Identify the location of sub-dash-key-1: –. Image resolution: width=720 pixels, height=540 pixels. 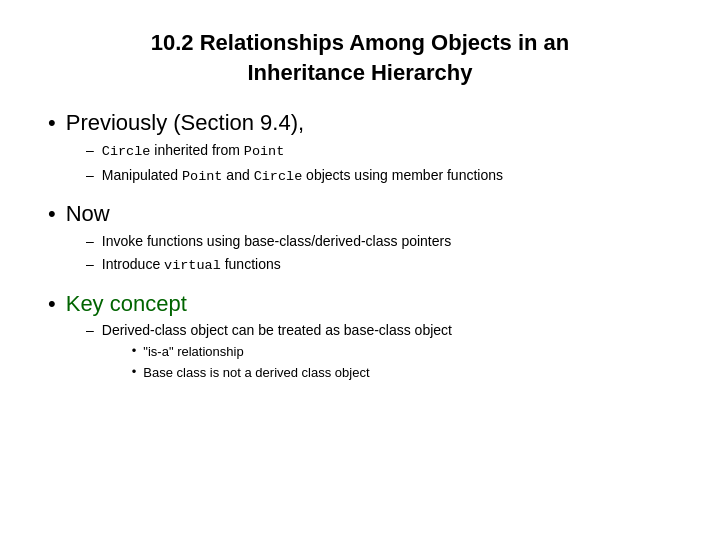
(90, 330).